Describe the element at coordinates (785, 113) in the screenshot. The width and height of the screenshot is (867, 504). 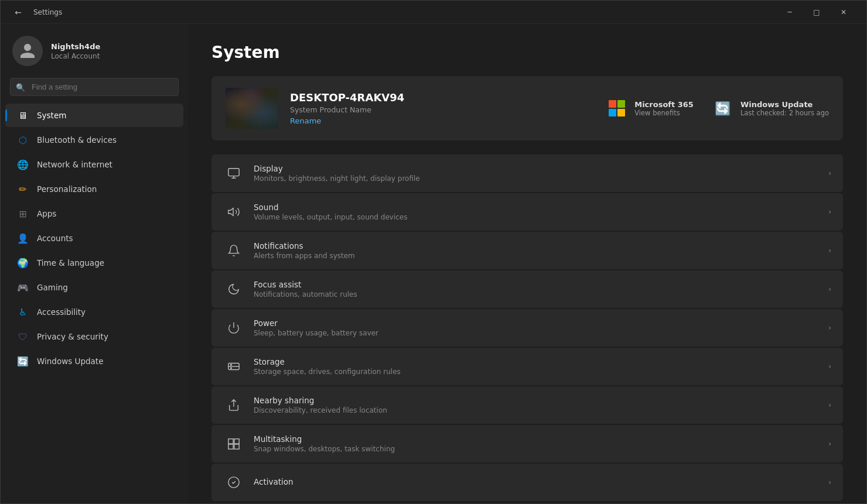
I see `windows-update-subtitle: Last checked: 2 hours ago` at that location.